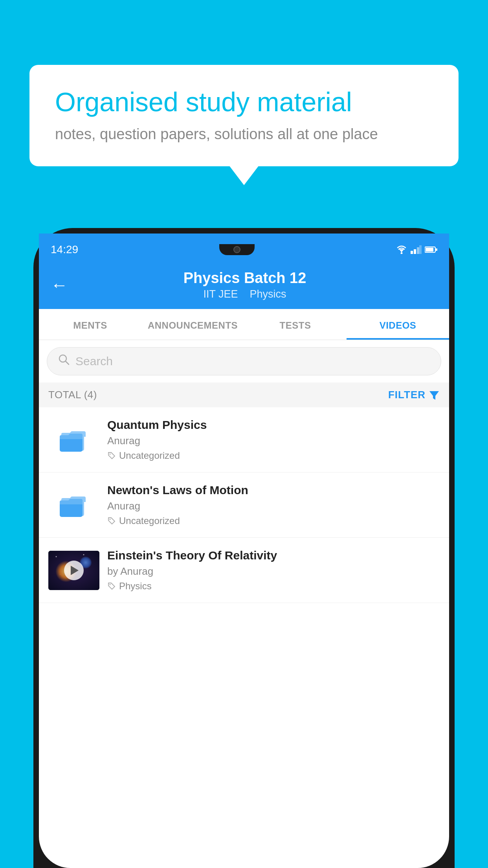 The width and height of the screenshot is (488, 868). I want to click on speech-bubble: Organised study material notes, question…, so click(244, 116).